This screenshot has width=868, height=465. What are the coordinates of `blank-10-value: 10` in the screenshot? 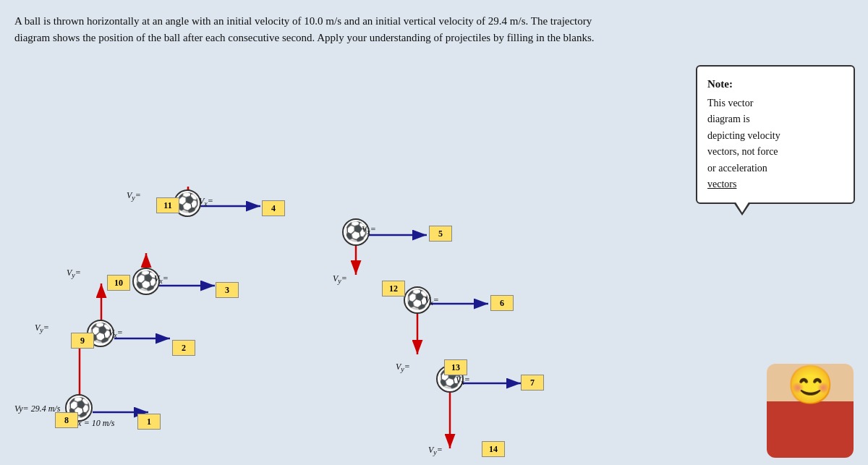 It's located at (119, 283).